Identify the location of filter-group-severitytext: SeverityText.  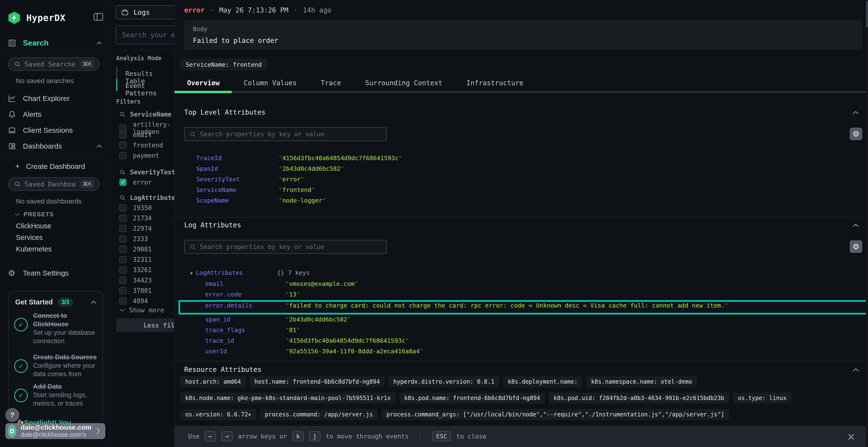
(147, 172).